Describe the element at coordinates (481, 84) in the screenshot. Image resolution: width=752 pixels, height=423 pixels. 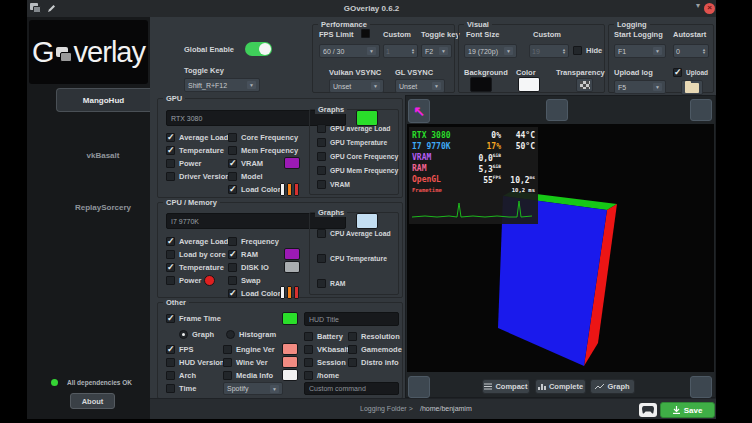
I see `background-color-swatch` at that location.